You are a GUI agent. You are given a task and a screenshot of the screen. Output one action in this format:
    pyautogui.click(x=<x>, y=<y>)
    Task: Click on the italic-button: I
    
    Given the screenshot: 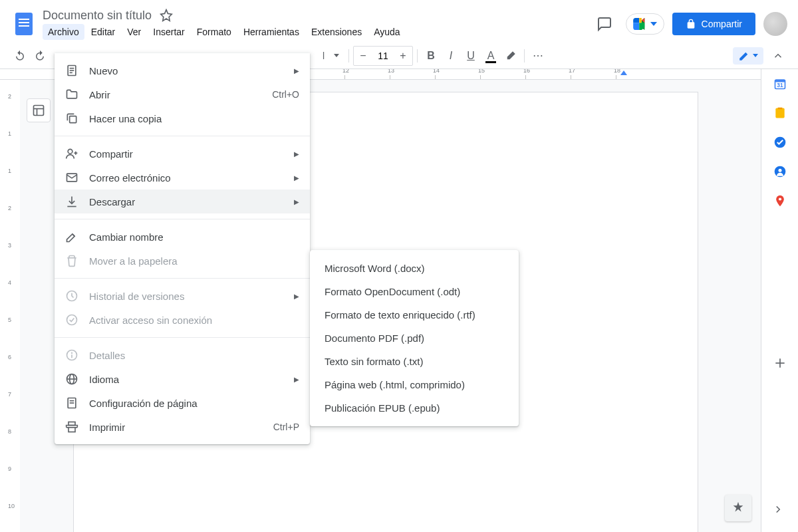 What is the action you would take?
    pyautogui.click(x=451, y=56)
    